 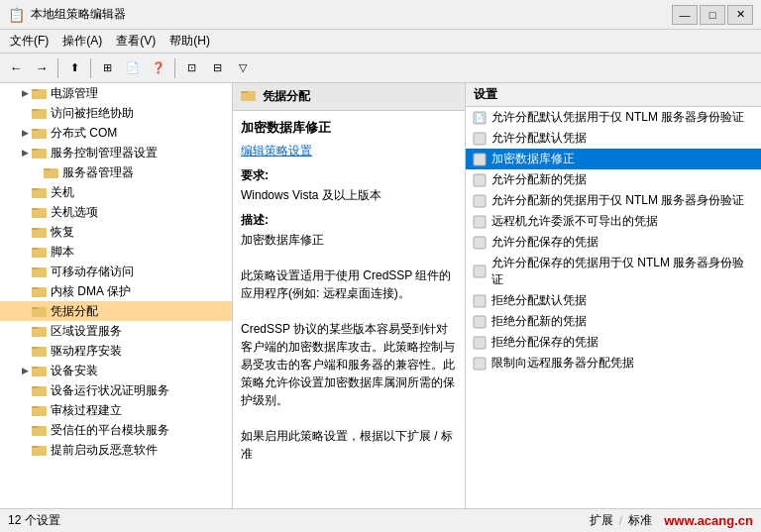 I want to click on tree-item-credentials: 凭据分配, so click(x=116, y=311).